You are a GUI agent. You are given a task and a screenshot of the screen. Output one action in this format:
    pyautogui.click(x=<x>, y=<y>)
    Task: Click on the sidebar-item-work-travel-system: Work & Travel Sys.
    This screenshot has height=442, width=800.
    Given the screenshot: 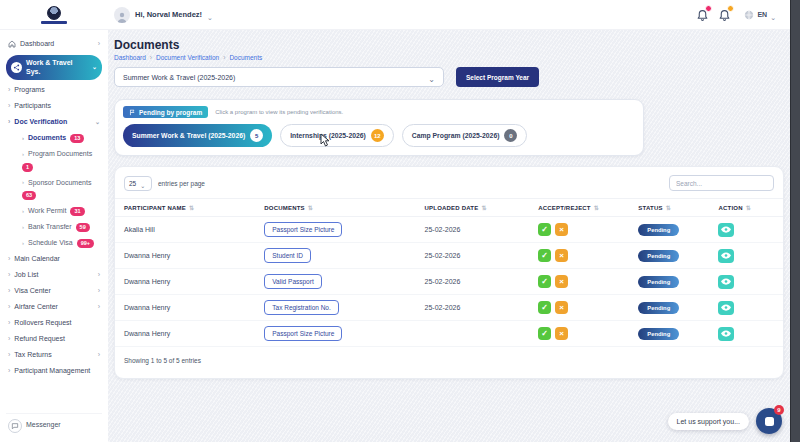 What is the action you would take?
    pyautogui.click(x=54, y=68)
    